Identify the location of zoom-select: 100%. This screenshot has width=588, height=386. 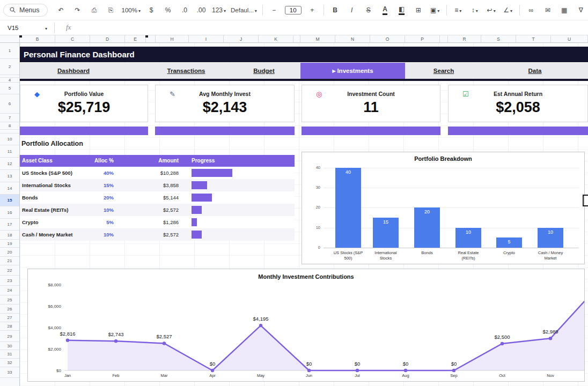
(131, 10).